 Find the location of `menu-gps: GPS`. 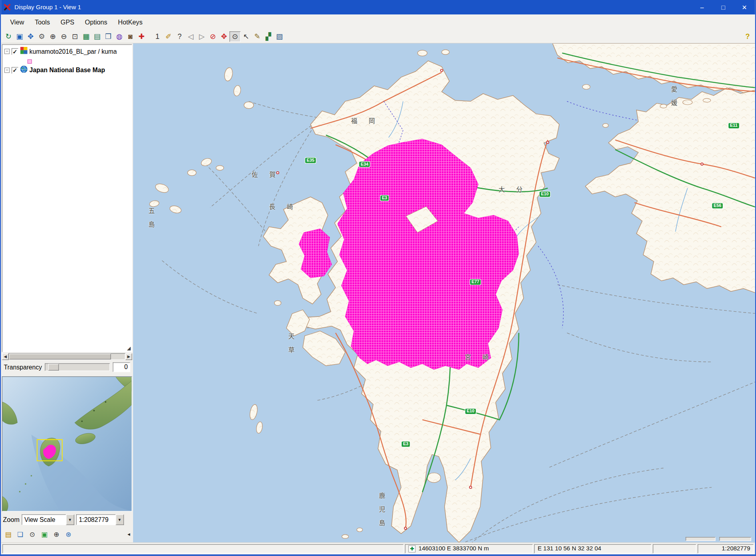

menu-gps: GPS is located at coordinates (67, 22).